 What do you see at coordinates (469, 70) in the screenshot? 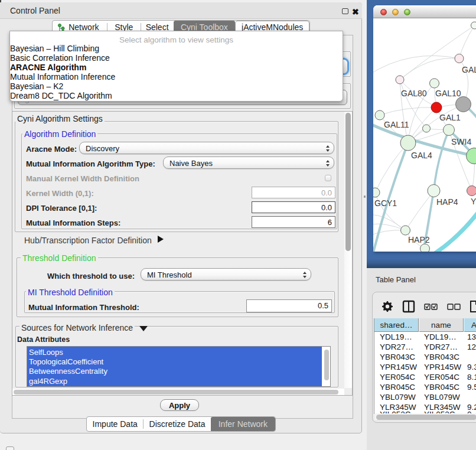
I see `svg-text: GAL2` at bounding box center [469, 70].